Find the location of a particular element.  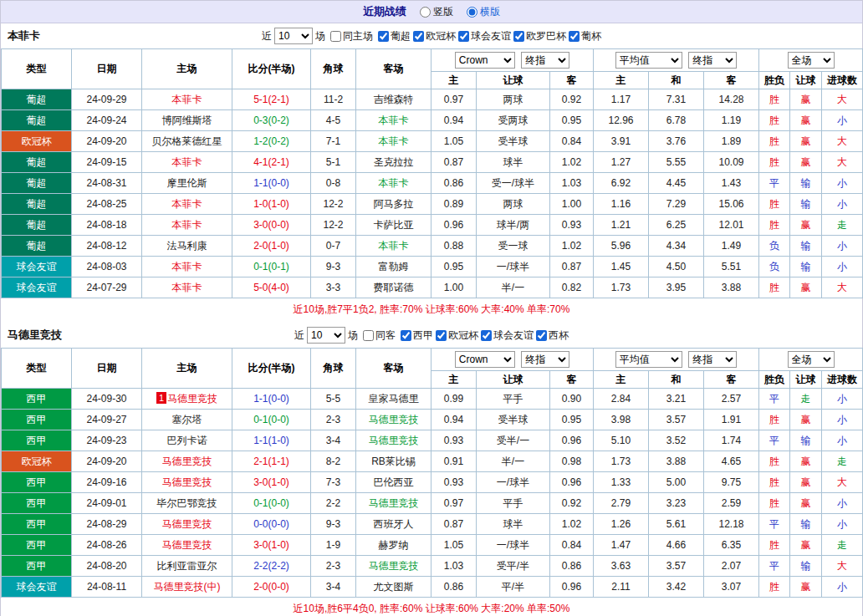

league-filter-label: 西甲 is located at coordinates (423, 336).